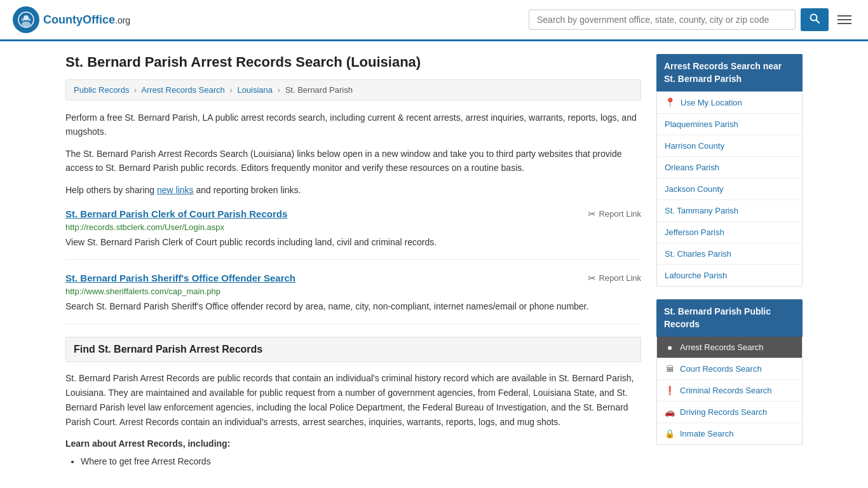 The height and width of the screenshot is (488, 868). What do you see at coordinates (670, 369) in the screenshot?
I see `pub-rec-icon-1: 🏛` at bounding box center [670, 369].